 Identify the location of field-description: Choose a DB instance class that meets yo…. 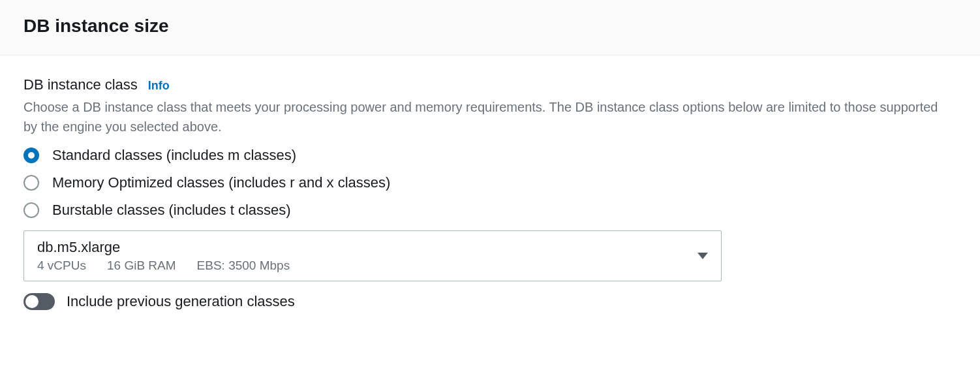
(487, 117).